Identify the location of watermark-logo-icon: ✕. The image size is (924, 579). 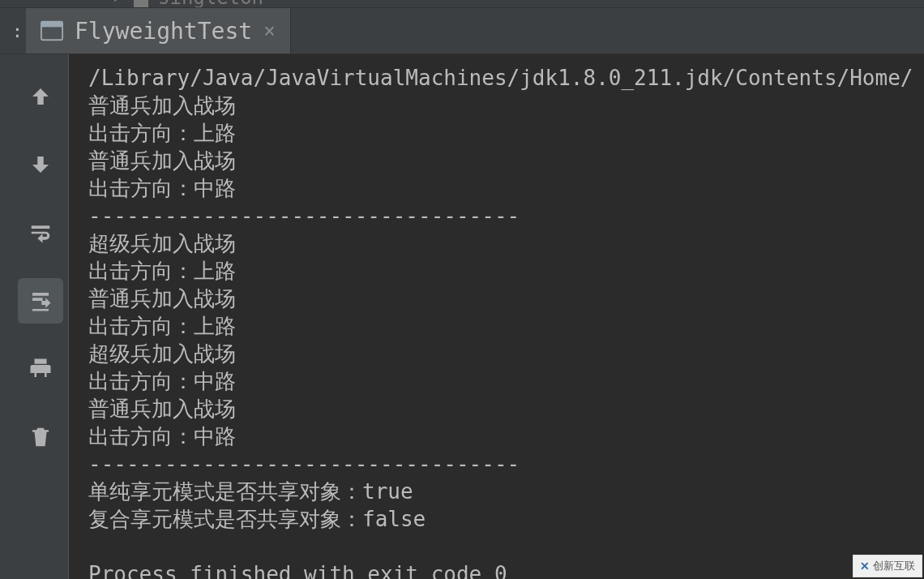
(865, 566).